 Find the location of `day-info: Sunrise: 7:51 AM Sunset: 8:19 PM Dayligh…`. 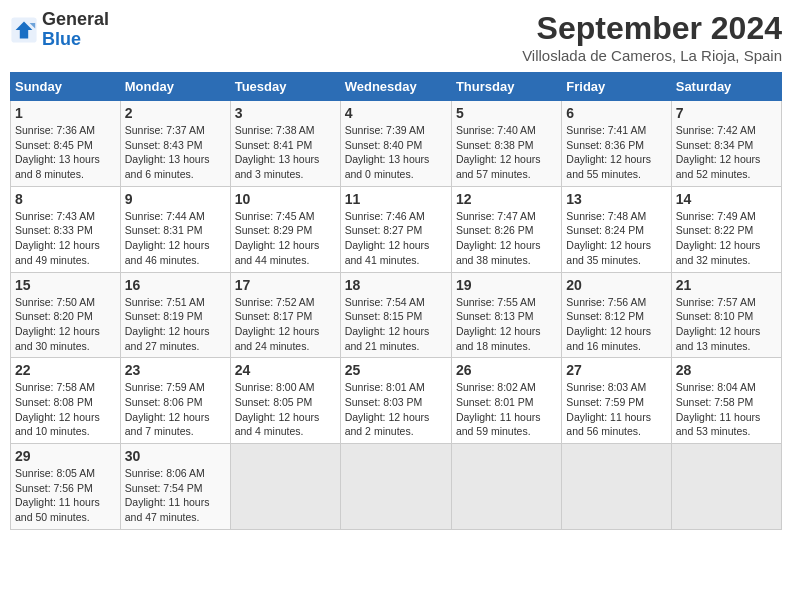

day-info: Sunrise: 7:51 AM Sunset: 8:19 PM Dayligh… is located at coordinates (176, 324).